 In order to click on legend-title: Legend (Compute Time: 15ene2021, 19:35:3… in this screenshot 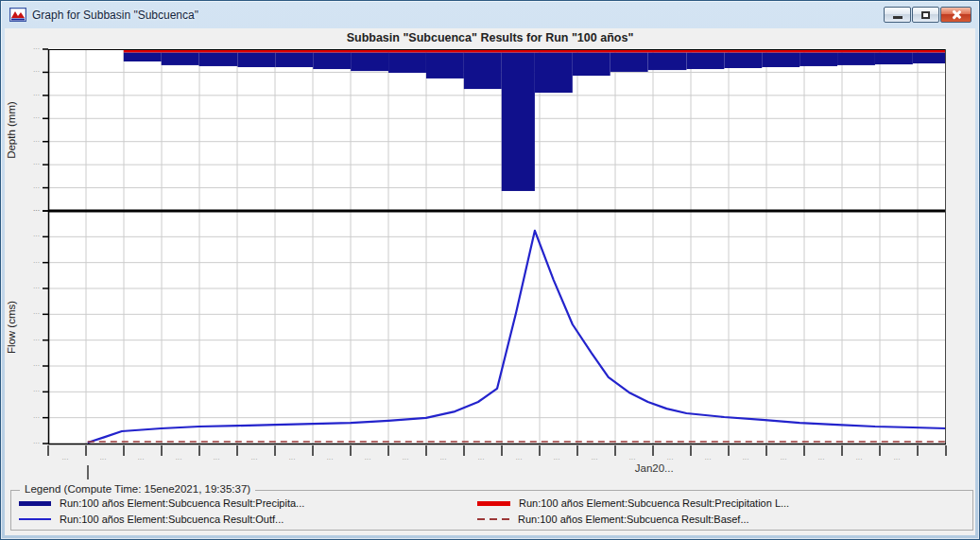, I will do `click(138, 489)`.